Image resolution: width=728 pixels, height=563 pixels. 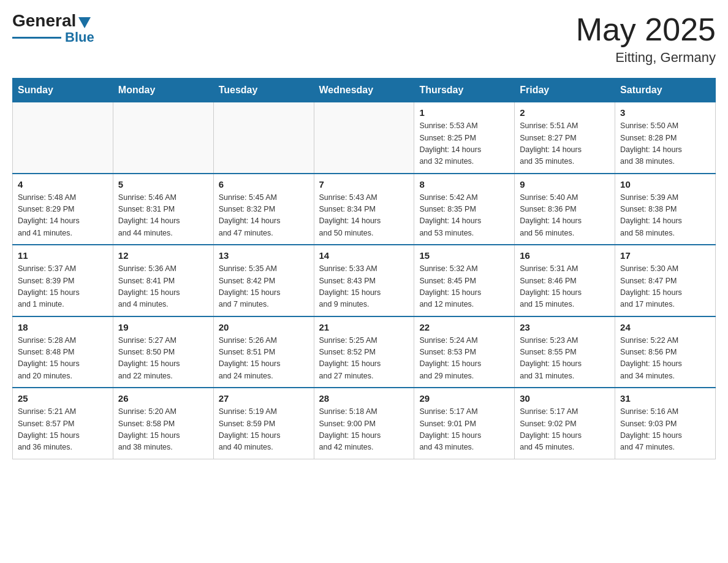 I want to click on day-info: Sunrise: 5:19 AMSunset: 8:59 PMDaylight:…, so click(x=264, y=430).